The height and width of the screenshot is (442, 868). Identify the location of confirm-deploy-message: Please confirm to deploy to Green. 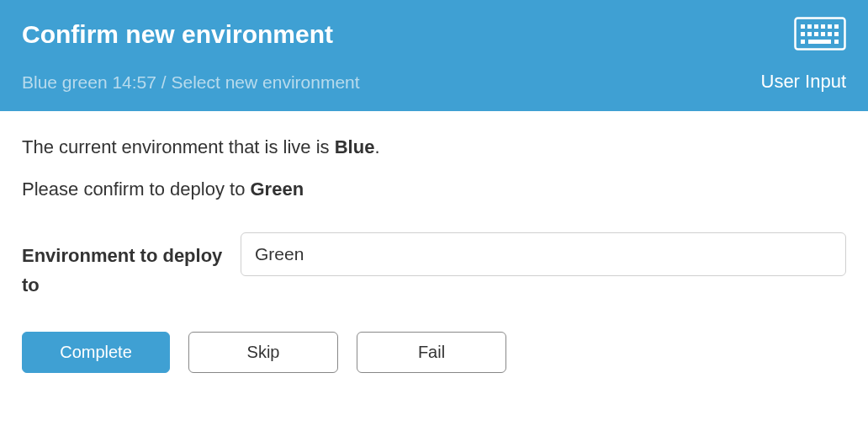
(434, 189).